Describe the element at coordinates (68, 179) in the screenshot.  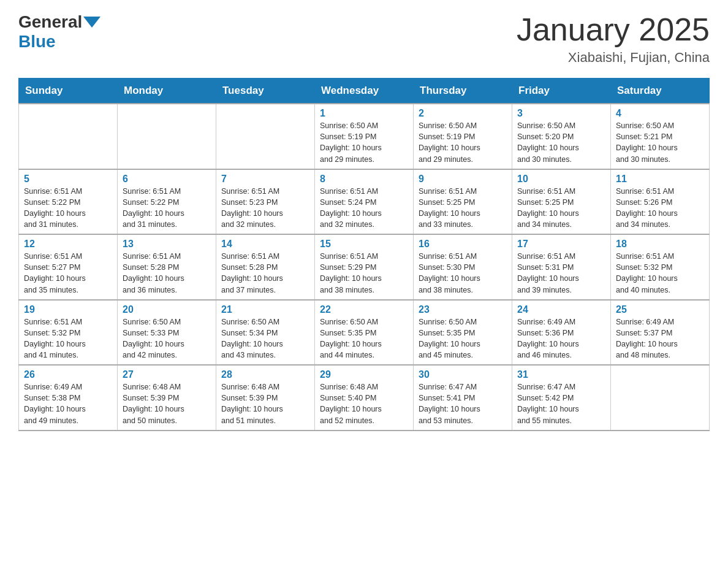
I see `day-number: 5` at that location.